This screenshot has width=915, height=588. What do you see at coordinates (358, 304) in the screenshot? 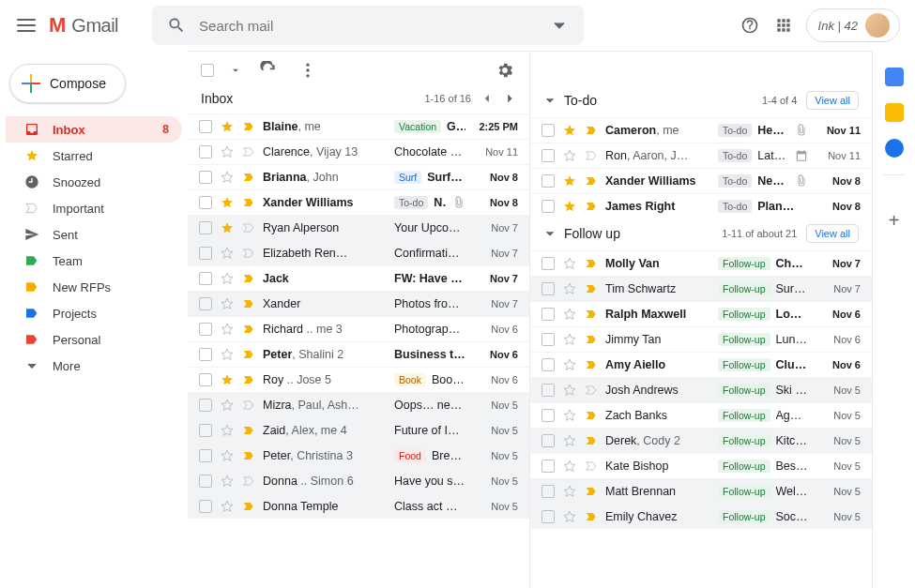
I see `mail-row: Xander Photos from my r… Nov 7` at bounding box center [358, 304].